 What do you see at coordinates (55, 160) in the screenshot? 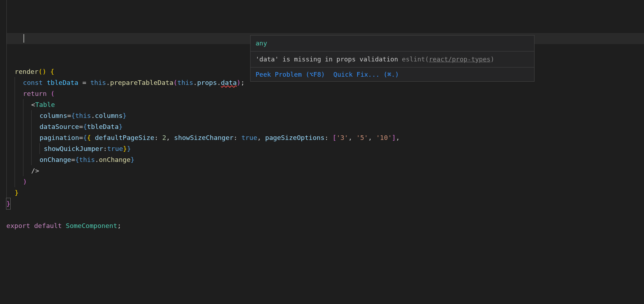
I see `token-attr: onChange` at bounding box center [55, 160].